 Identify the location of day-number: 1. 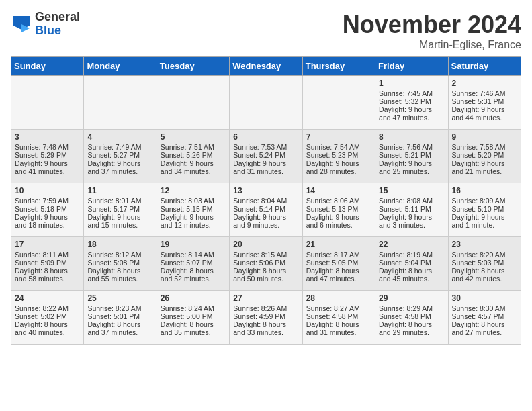
(411, 83).